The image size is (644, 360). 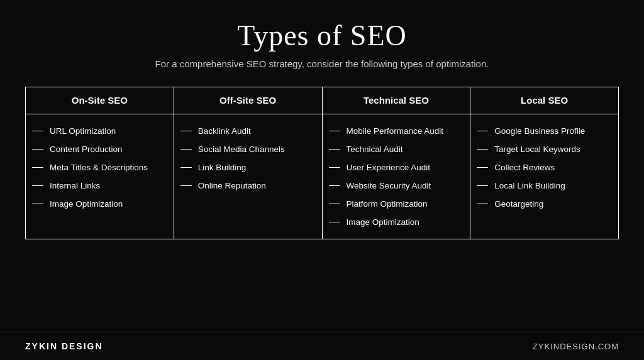 What do you see at coordinates (396, 204) in the screenshot?
I see `list-item: Platform Optimization` at bounding box center [396, 204].